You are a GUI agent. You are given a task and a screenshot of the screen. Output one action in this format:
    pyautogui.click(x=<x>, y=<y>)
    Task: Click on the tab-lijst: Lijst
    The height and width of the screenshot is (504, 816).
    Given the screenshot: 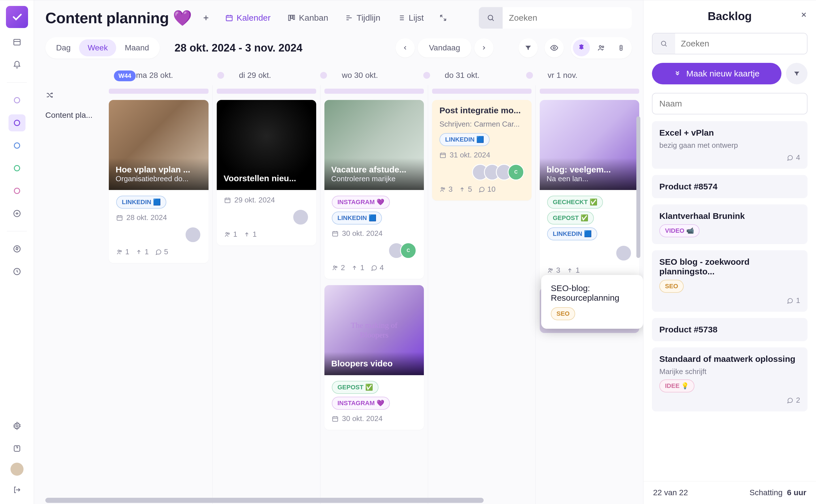 What is the action you would take?
    pyautogui.click(x=411, y=18)
    